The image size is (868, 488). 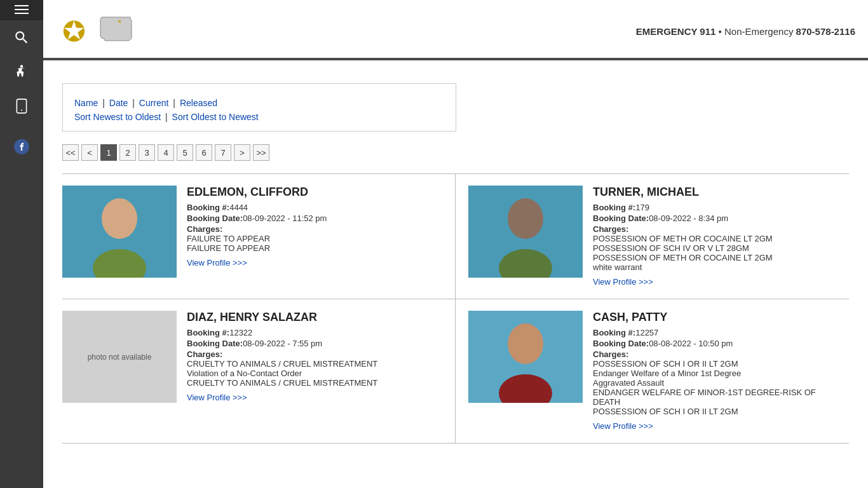 I want to click on facebook-icon, so click(x=22, y=147).